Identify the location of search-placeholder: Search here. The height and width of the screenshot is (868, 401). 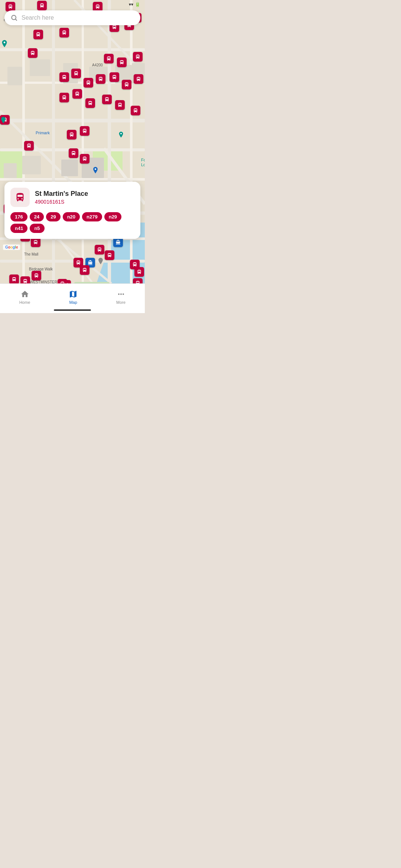
(38, 18).